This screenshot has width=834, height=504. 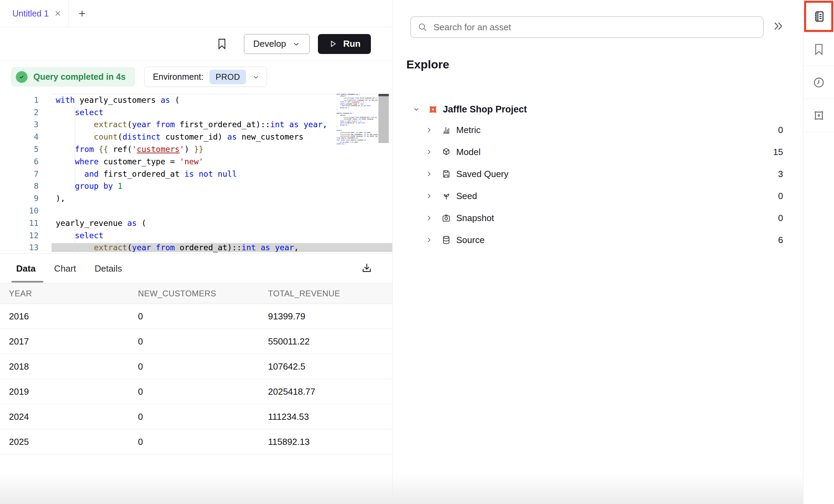 I want to click on code-line: 4 count(distinct customer_id) as new_cus…, so click(x=196, y=137).